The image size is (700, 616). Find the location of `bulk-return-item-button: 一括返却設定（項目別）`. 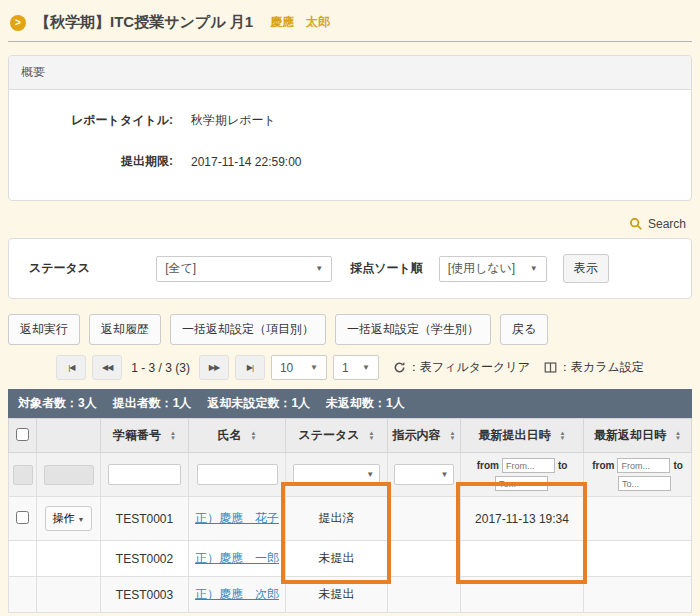

bulk-return-item-button: 一括返却設定（項目別） is located at coordinates (248, 330).